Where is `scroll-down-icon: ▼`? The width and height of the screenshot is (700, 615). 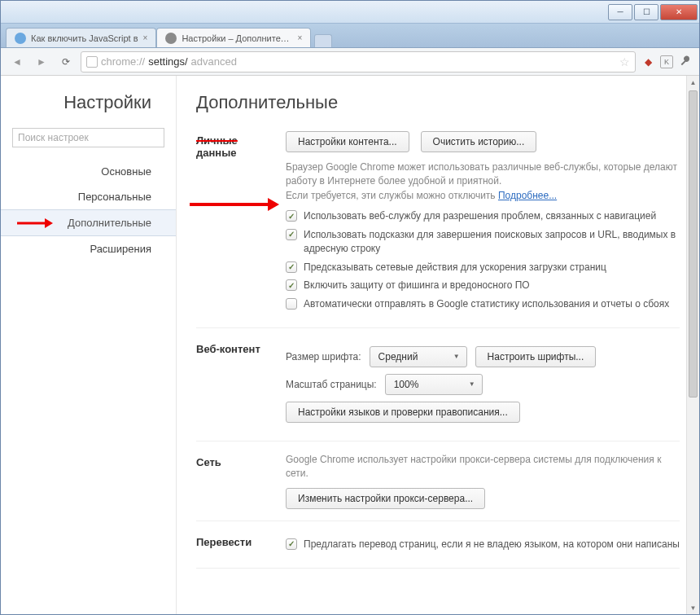
scroll-down-icon: ▼ is located at coordinates (693, 608).